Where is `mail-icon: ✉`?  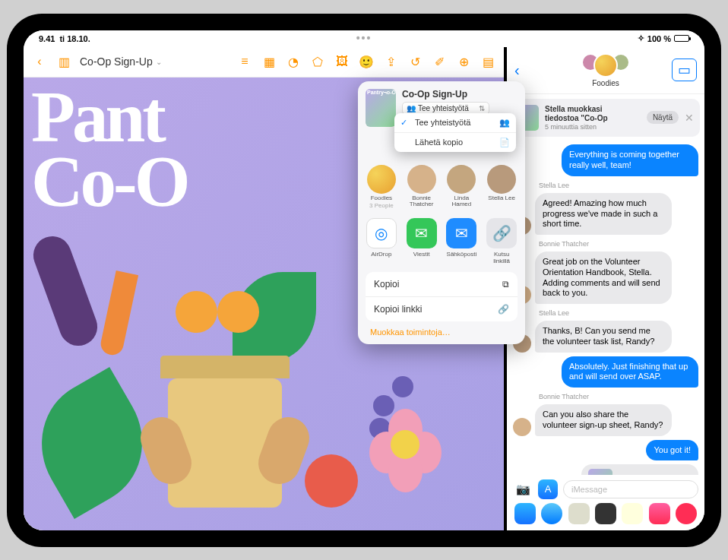 mail-icon: ✉ is located at coordinates (461, 233).